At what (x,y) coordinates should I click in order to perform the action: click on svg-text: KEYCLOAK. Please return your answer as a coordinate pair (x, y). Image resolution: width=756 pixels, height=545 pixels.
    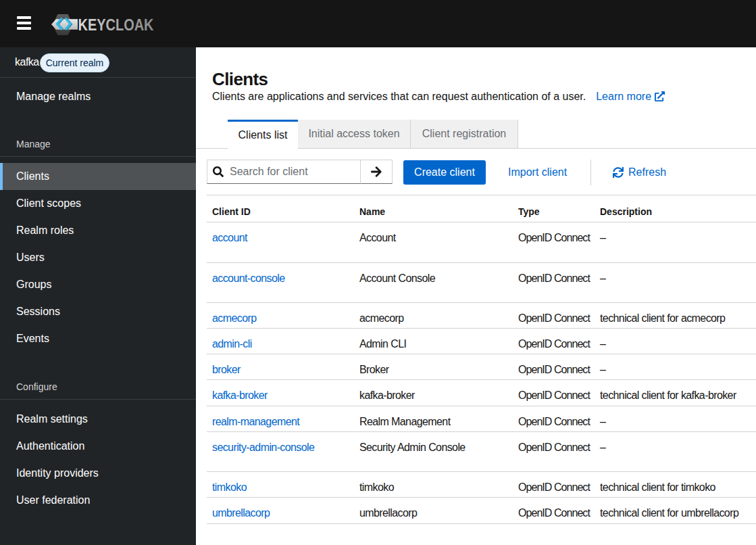
    Looking at the image, I should click on (116, 24).